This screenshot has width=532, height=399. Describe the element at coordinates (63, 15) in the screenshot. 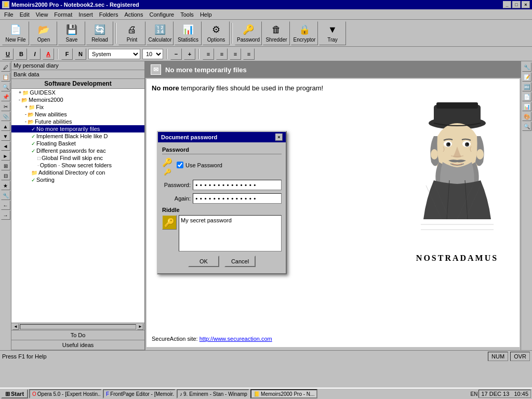

I see `menu-format: Format` at that location.